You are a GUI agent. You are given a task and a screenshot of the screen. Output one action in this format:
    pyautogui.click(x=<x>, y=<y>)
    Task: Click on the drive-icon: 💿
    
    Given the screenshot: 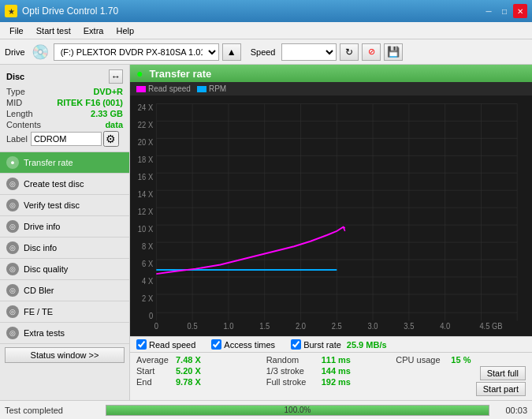 What is the action you would take?
    pyautogui.click(x=40, y=52)
    